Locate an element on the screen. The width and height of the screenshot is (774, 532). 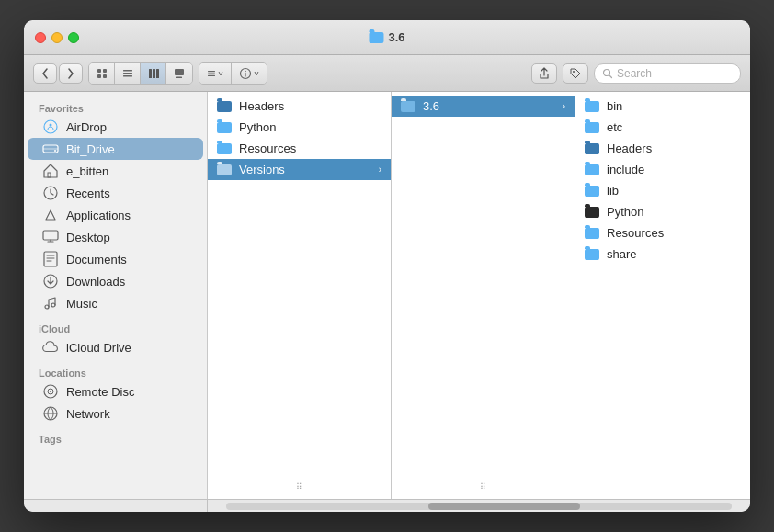
back-button is located at coordinates (45, 74).